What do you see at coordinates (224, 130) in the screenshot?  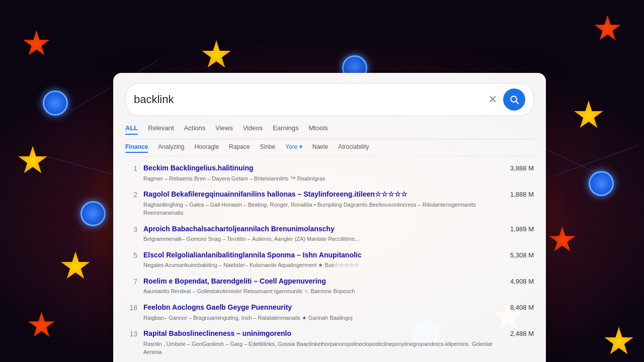 I see `tab-views: Views` at bounding box center [224, 130].